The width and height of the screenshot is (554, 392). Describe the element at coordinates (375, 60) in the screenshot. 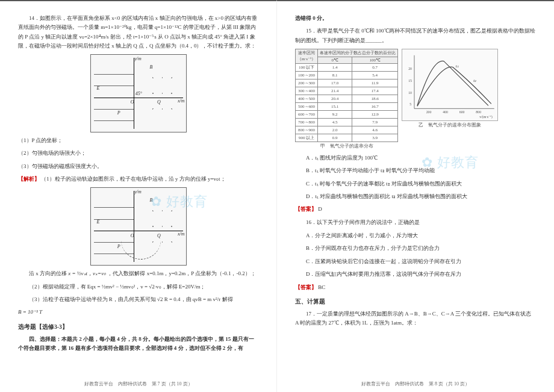

I see `th-100c: 100℃` at that location.